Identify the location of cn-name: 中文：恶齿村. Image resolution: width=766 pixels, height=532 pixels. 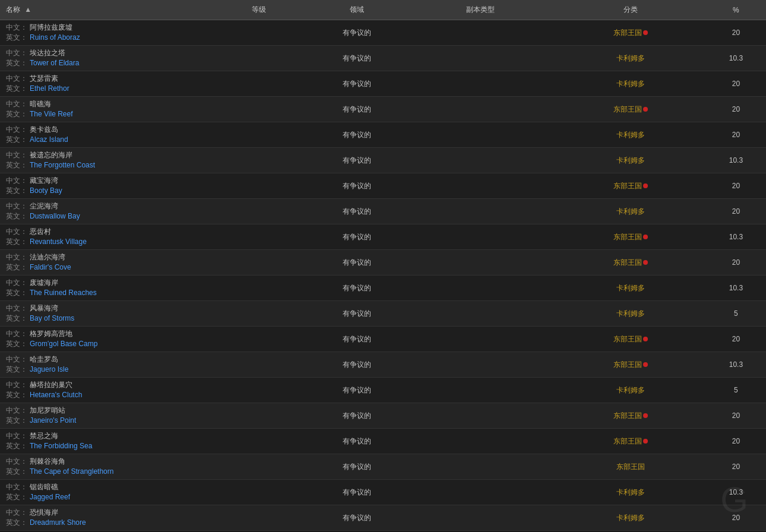
(105, 232).